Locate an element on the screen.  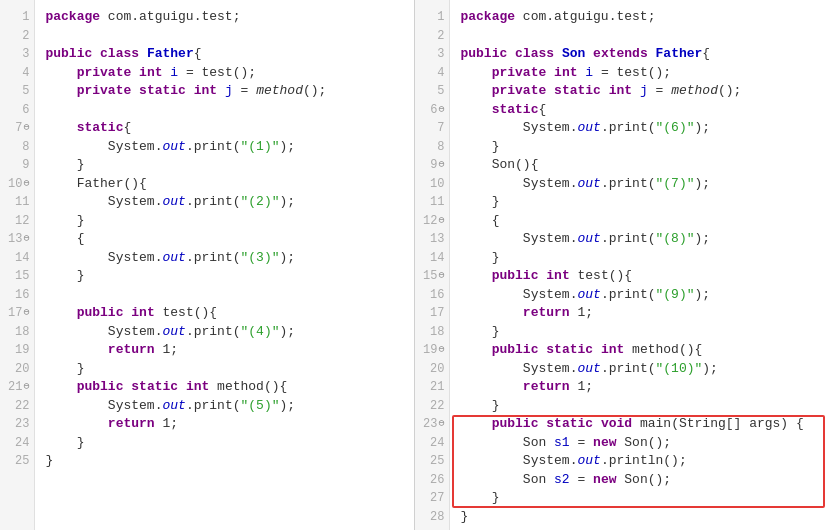
code-line: System.out.print("(5)"); is located at coordinates (224, 406).